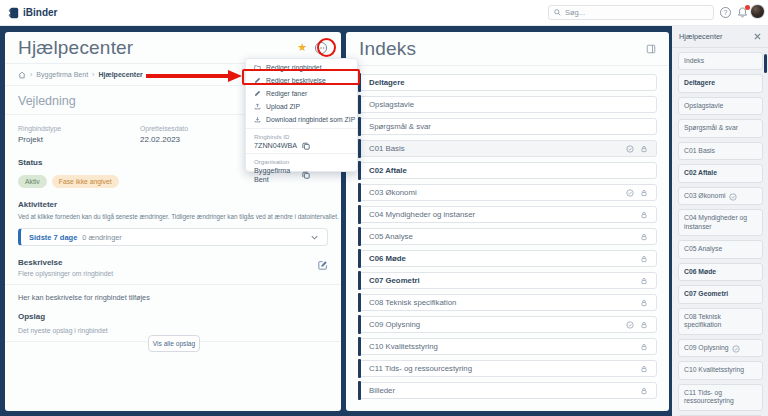 The image size is (768, 416). Describe the element at coordinates (575, 12) in the screenshot. I see `search-placeholder: Søg...` at that location.